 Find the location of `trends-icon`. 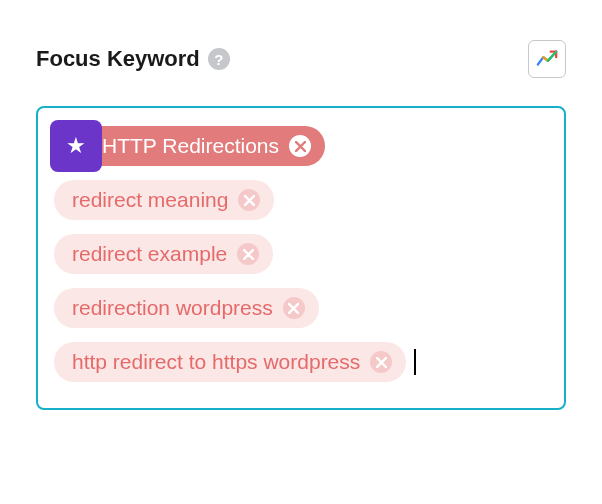

trends-icon is located at coordinates (547, 59).